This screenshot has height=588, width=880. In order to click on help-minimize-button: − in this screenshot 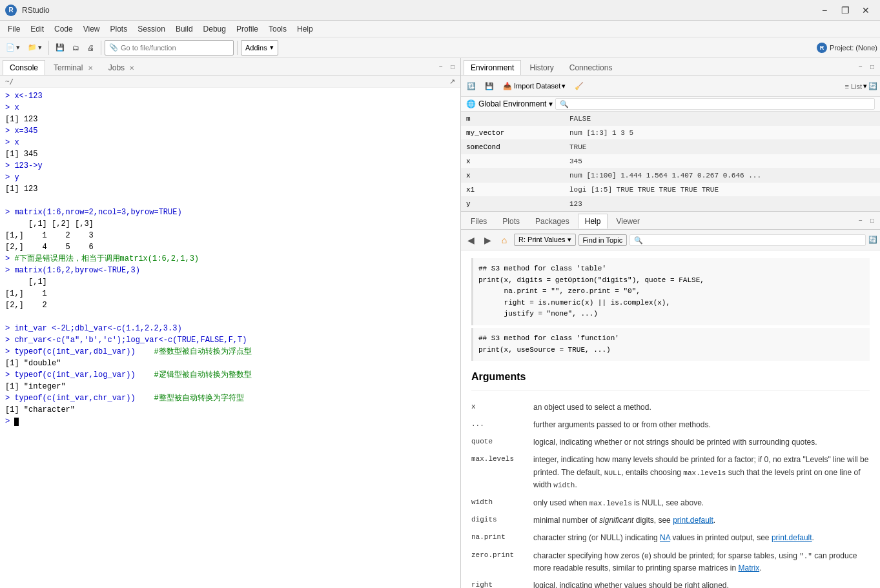, I will do `click(861, 221)`.